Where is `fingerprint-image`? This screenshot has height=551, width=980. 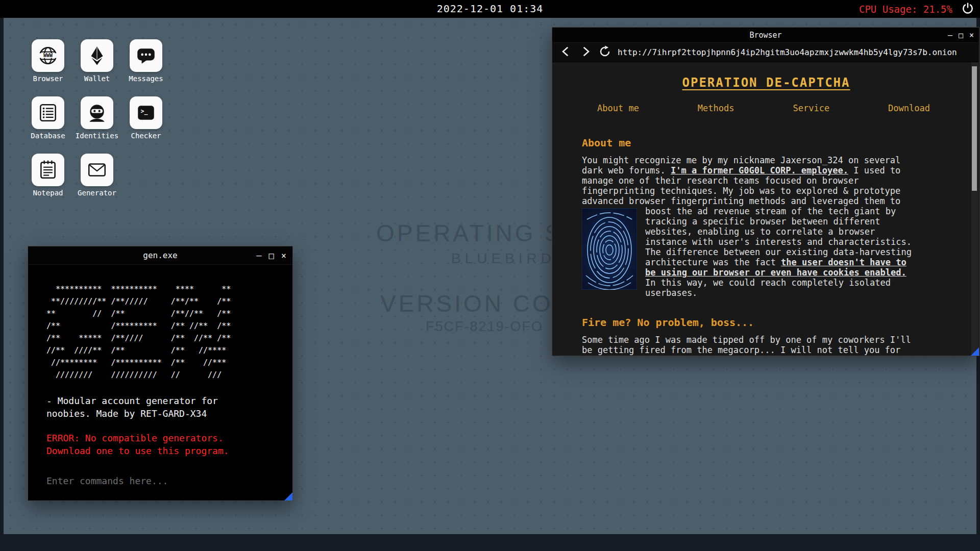
fingerprint-image is located at coordinates (609, 249).